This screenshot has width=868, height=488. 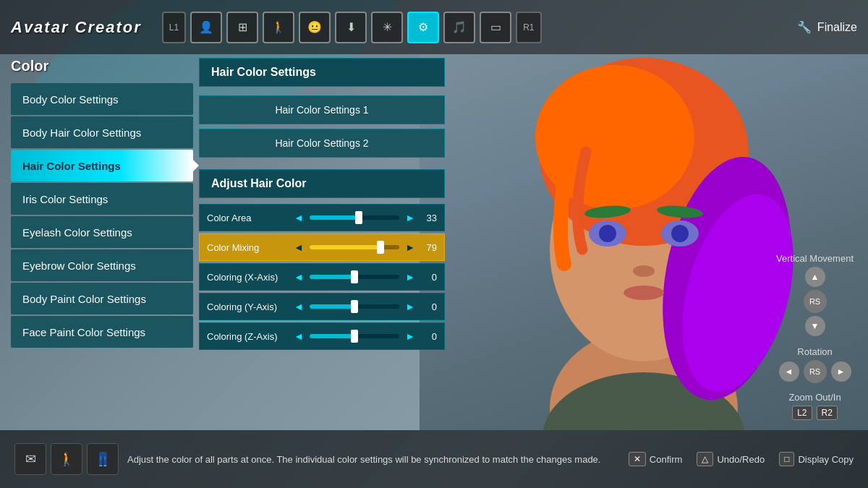 What do you see at coordinates (423, 27) in the screenshot?
I see `nav-btn-color: ⚙` at bounding box center [423, 27].